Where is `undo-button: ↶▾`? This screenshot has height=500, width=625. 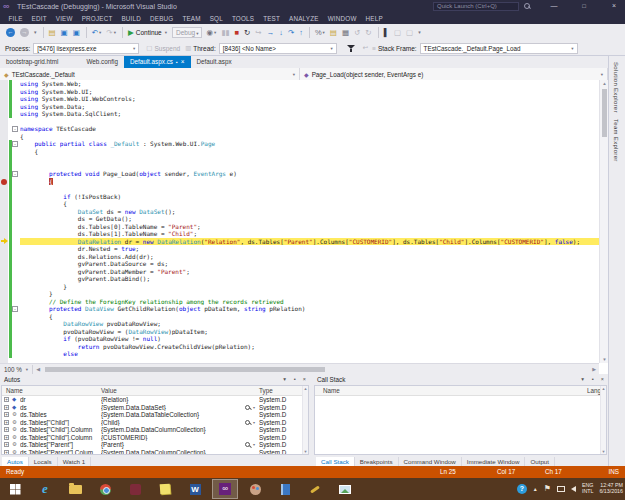 undo-button: ↶▾ is located at coordinates (97, 32).